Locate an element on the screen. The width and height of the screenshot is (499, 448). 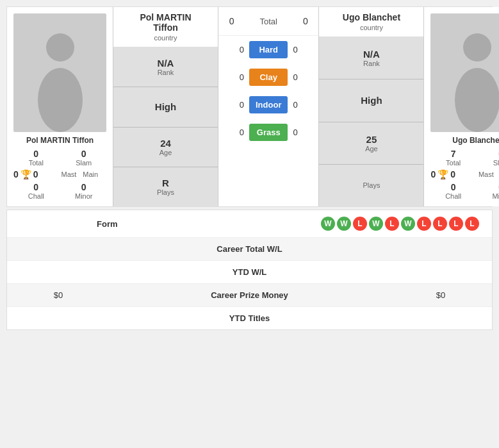
left-avatar-section: Pol MARTIN Tiffon 0 Total 0 Slam 0 🏆 0 M… is located at coordinates (60, 106).